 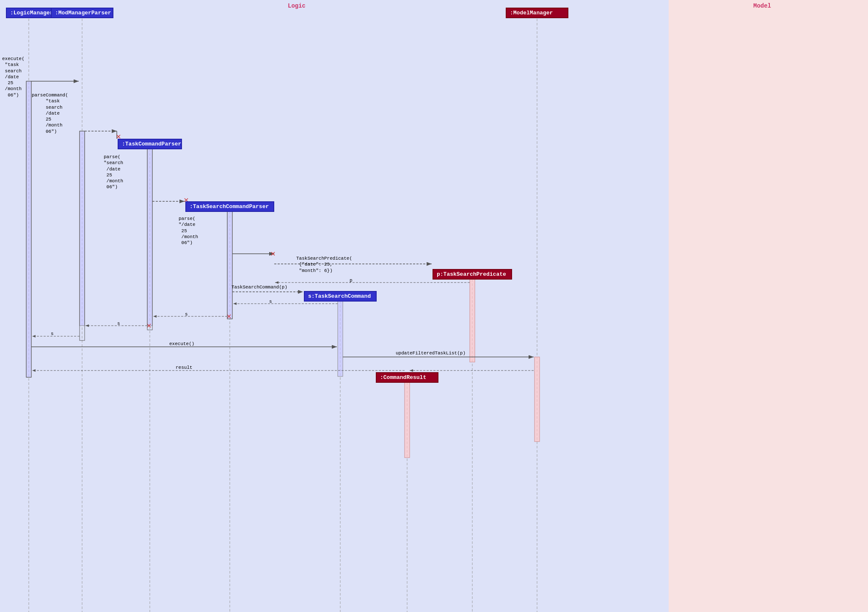 I want to click on mod-manager-parser-box: :ModManagerParser, so click(x=82, y=13).